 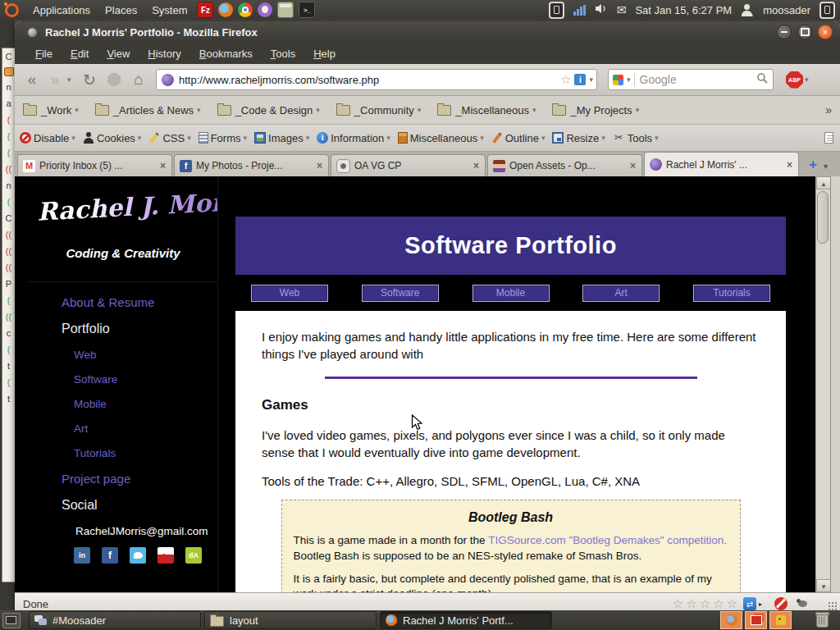 I want to click on menu-places: Places, so click(x=121, y=10).